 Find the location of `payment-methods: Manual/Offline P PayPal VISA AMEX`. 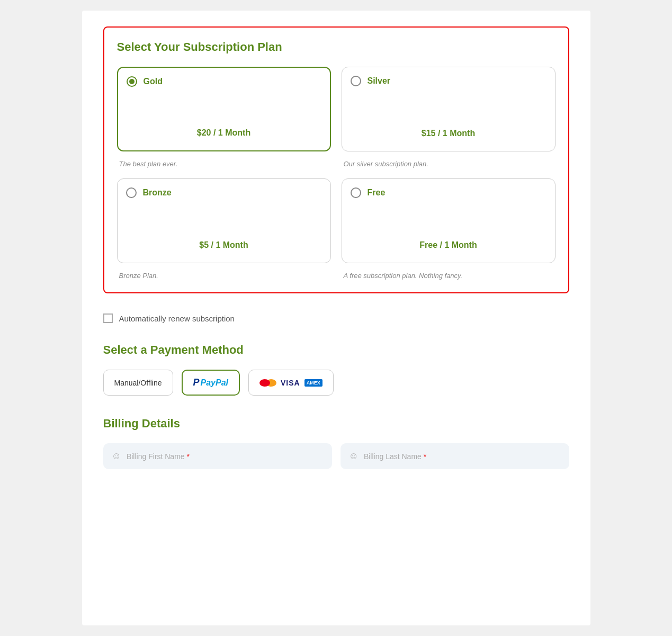

payment-methods: Manual/Offline P PayPal VISA AMEX is located at coordinates (336, 382).